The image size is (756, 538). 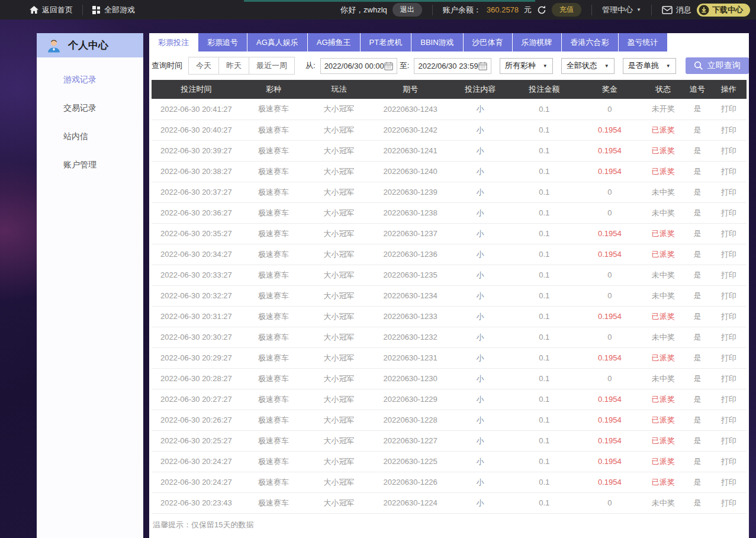 I want to click on admin-center-menu: 管理中心 ▼, so click(x=622, y=10).